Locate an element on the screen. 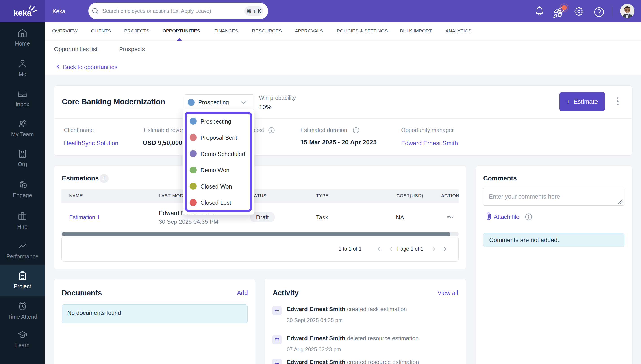 This screenshot has width=641, height=364. svg-text: keka is located at coordinates (22, 13).